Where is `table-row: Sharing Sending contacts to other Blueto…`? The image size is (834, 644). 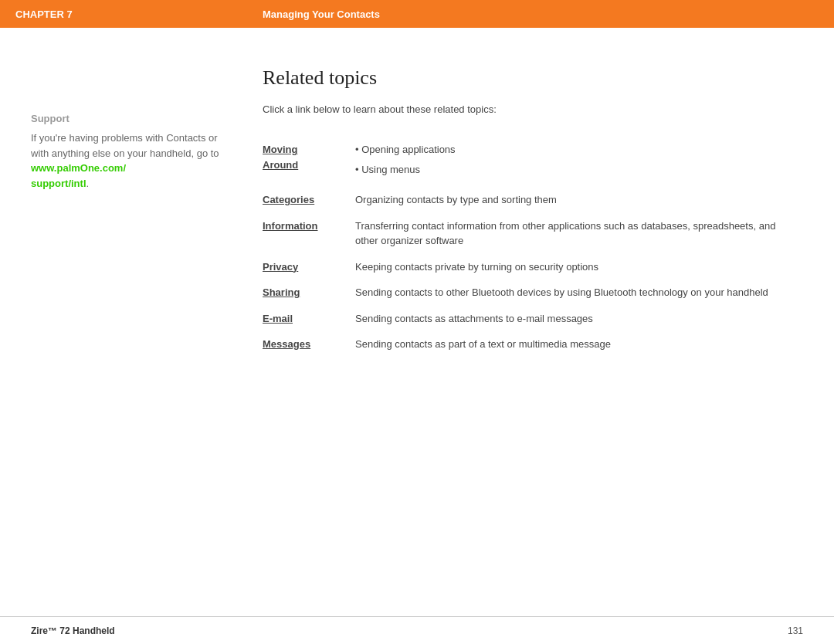 table-row: Sharing Sending contacts to other Blueto… is located at coordinates (525, 293).